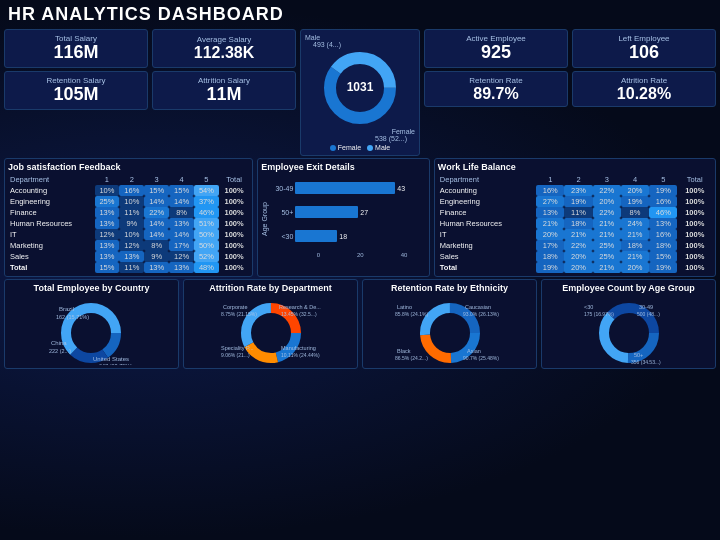 The width and height of the screenshot is (720, 540). Describe the element at coordinates (128, 268) in the screenshot. I see `table-row: Total15%11%13%13%48%100%` at that location.